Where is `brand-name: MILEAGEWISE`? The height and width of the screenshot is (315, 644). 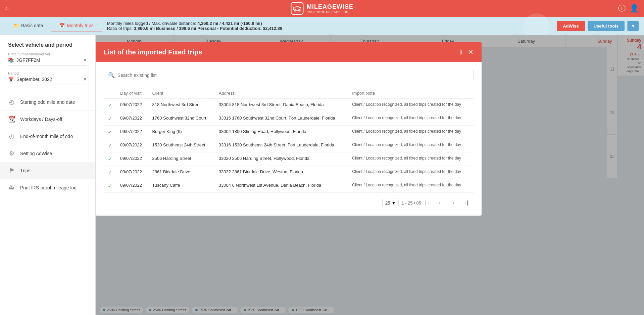
brand-name: MILEAGEWISE is located at coordinates (330, 7).